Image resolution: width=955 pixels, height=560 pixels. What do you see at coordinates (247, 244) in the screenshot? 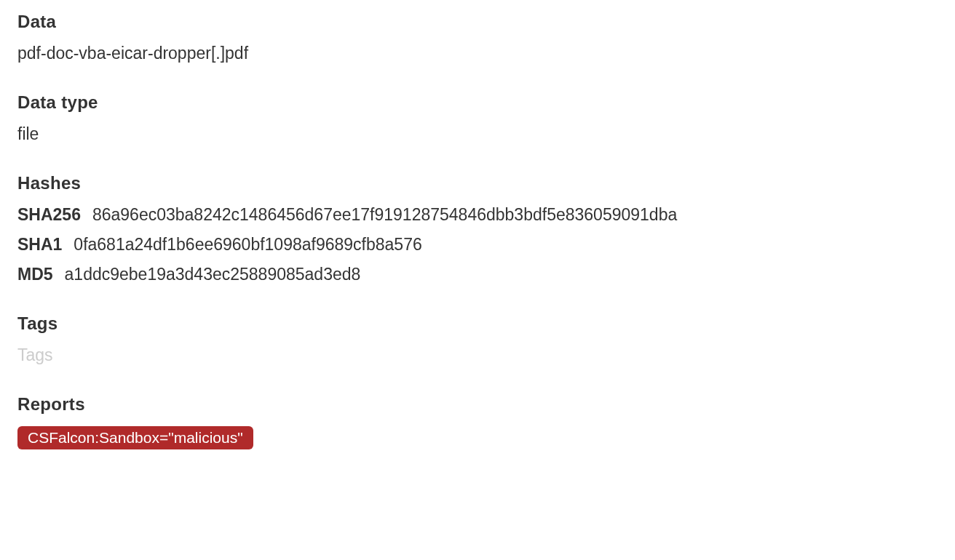
I see `hash-value-sha1: 0fa681a24df1b6ee6960bf1098af9689cfb8a576` at bounding box center [247, 244].